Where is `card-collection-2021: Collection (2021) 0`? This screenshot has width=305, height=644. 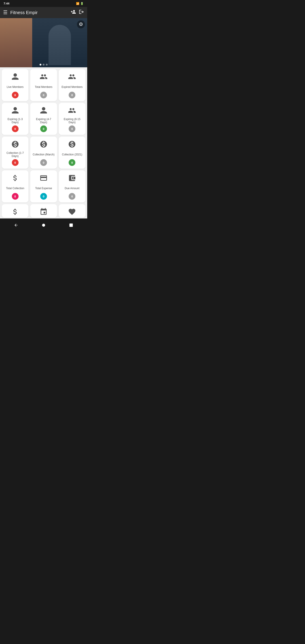 card-collection-2021: Collection (2021) 0 is located at coordinates (72, 152).